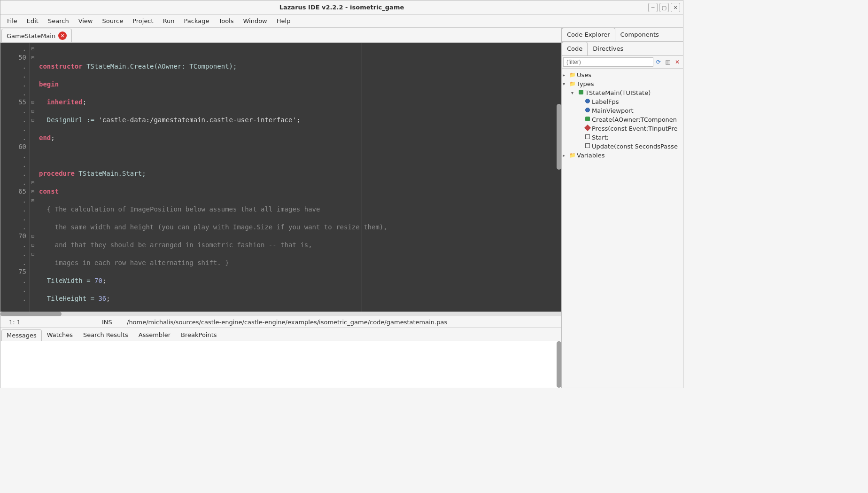 Image resolution: width=868 pixels, height=493 pixels. Describe the element at coordinates (22, 335) in the screenshot. I see `tab-messages: Messages` at that location.